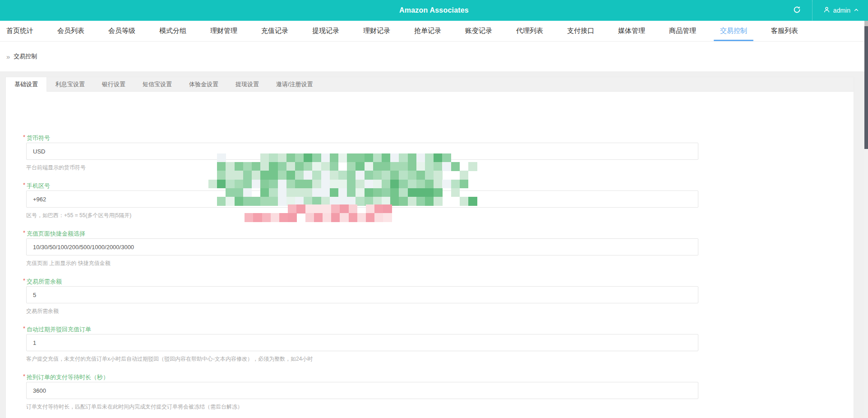 The height and width of the screenshot is (418, 868). I want to click on form-group: *自动过期并驳回充值订单客户提交充值，未支付的充值订单x小时后自动过期驳回（驳回…, so click(440, 344).